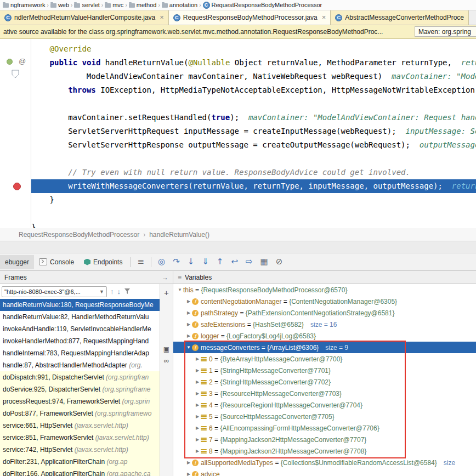 This screenshot has height=476, width=476. I want to click on editor-tab: CndlerMethodReturnValueHandlerComposite.…, so click(84, 18).